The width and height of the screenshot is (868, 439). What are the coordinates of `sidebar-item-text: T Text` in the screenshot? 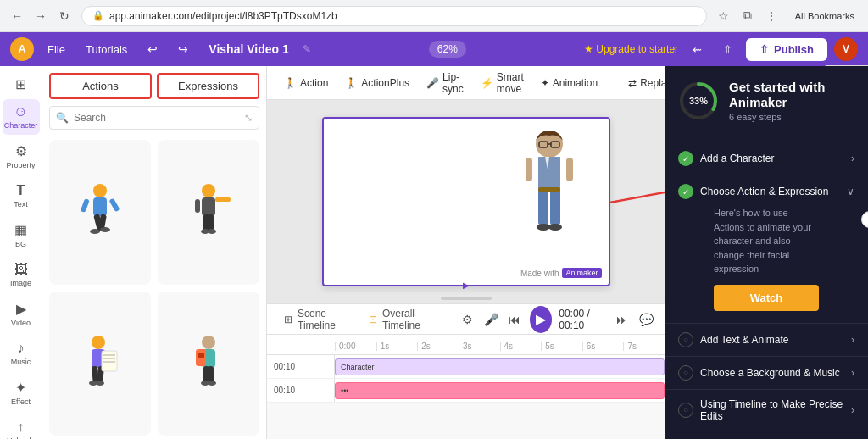 It's located at (21, 196).